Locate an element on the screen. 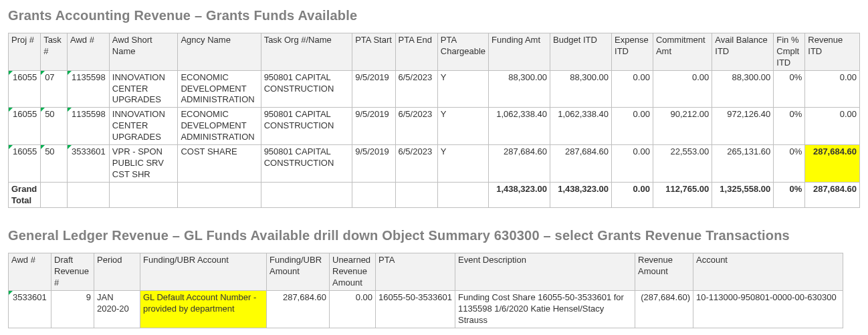  col-avail: Avail Balance ITD is located at coordinates (743, 52).